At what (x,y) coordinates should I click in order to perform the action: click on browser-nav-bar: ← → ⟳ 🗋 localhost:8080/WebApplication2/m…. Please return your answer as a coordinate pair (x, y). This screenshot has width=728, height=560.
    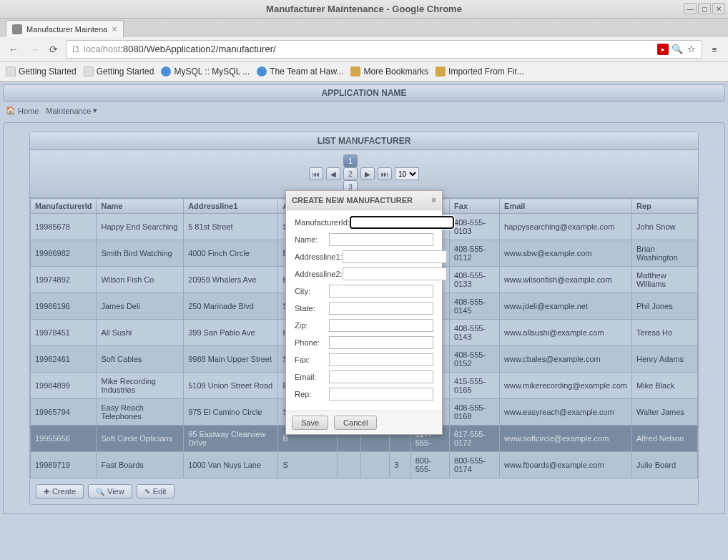
    Looking at the image, I should click on (364, 49).